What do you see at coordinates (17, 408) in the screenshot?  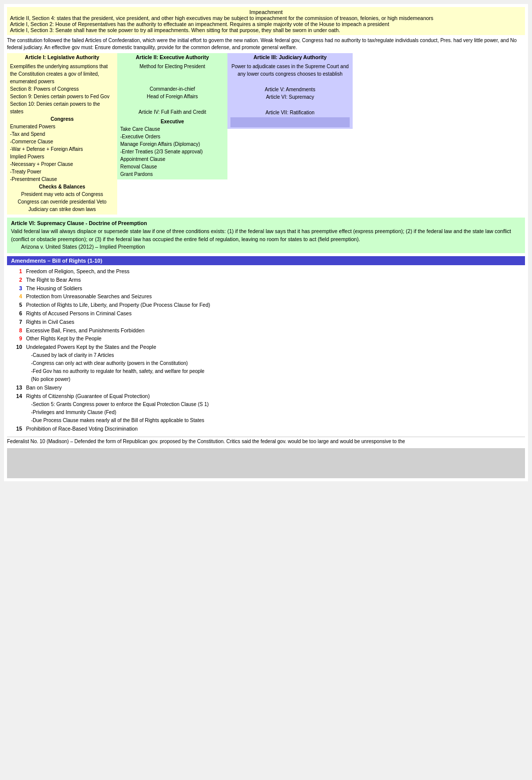 I see `amend-num-14: 14` at bounding box center [17, 408].